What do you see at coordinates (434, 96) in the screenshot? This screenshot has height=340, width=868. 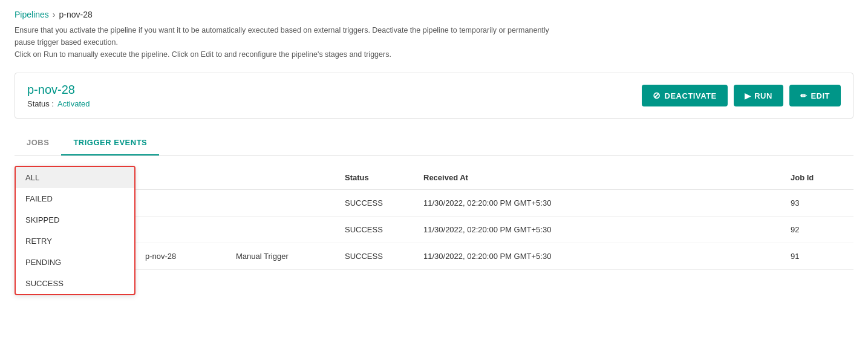 I see `pipeline-header-card: p-nov-28 Status : Activated ⊘ DEACTIVATE…` at bounding box center [434, 96].